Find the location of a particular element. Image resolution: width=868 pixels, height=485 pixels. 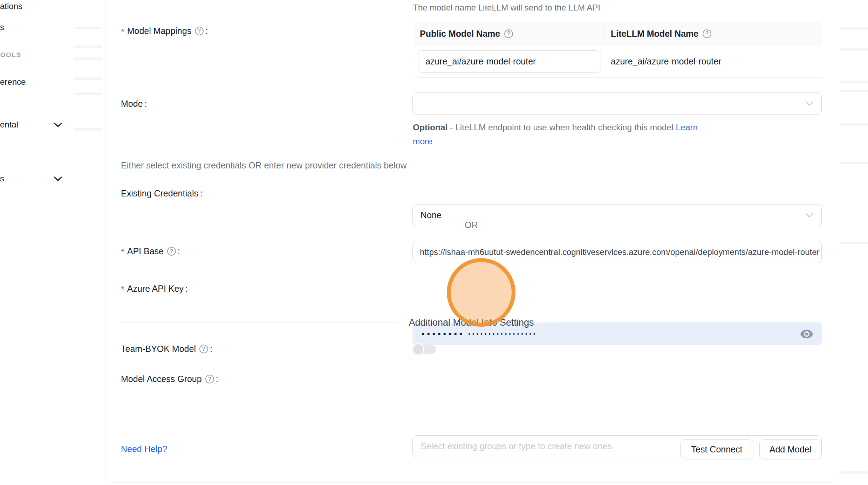

model-mappings-label: * Model Mappings ? : is located at coordinates (164, 31).